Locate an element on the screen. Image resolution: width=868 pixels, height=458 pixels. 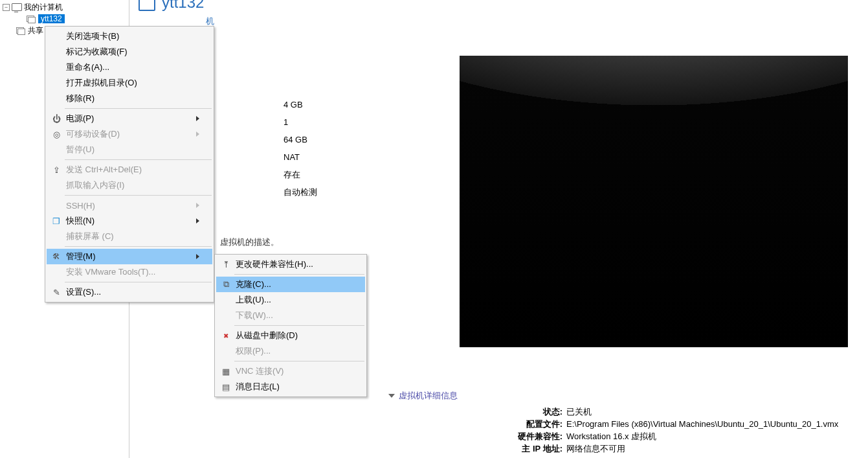
expander-icon: − is located at coordinates (6, 8).